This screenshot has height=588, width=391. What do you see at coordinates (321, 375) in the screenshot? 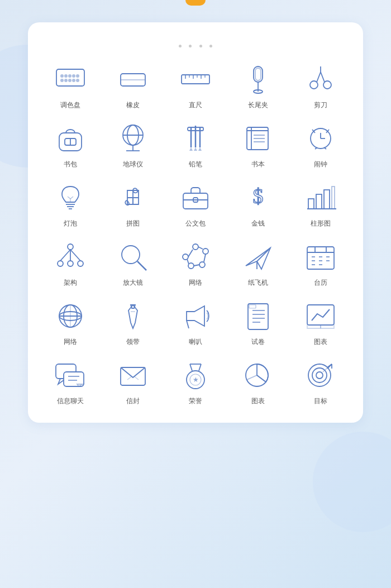
I see `icon-box-mubiao` at bounding box center [321, 375].